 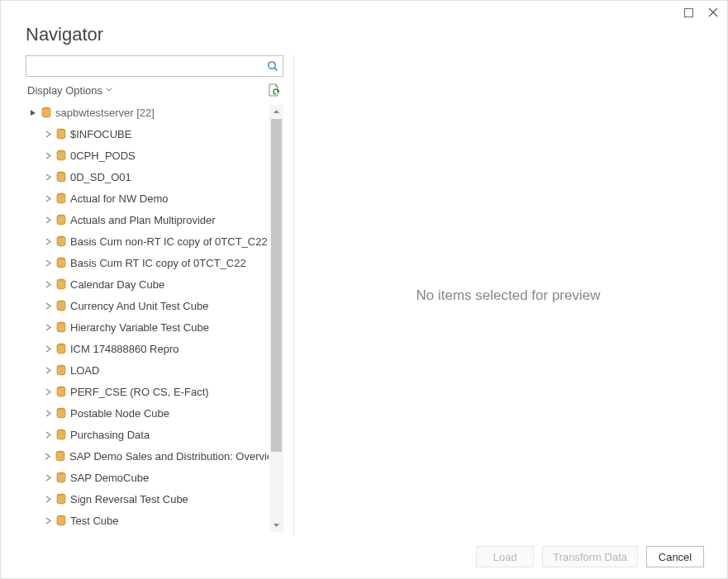 What do you see at coordinates (276, 112) in the screenshot?
I see `scroll-up-arrow` at bounding box center [276, 112].